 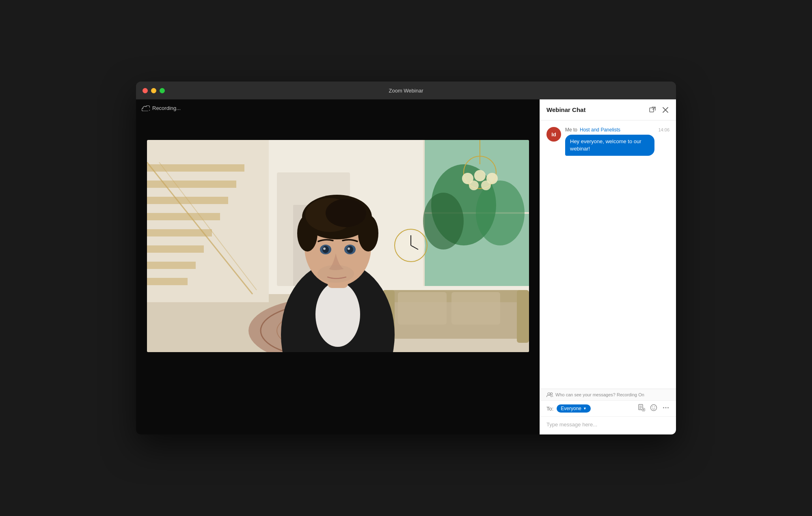 What do you see at coordinates (406, 90) in the screenshot?
I see `titlebar: Zoom Webinar` at bounding box center [406, 90].